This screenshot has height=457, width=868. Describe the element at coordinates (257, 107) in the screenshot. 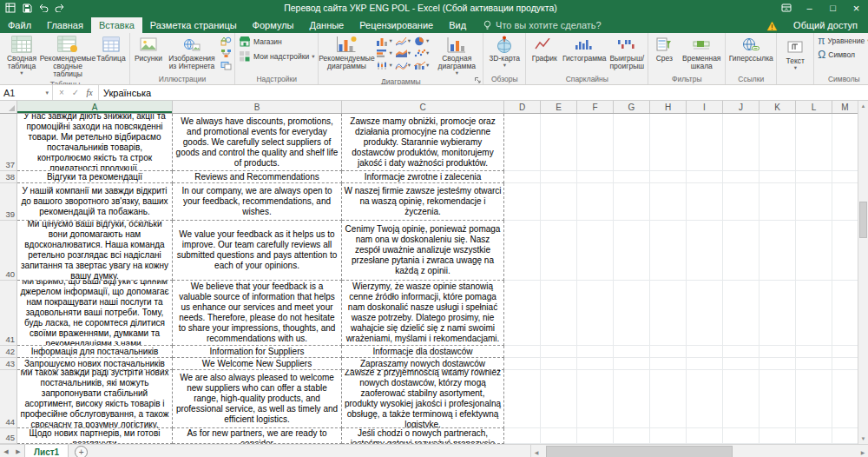

I see `column-header: B` at that location.